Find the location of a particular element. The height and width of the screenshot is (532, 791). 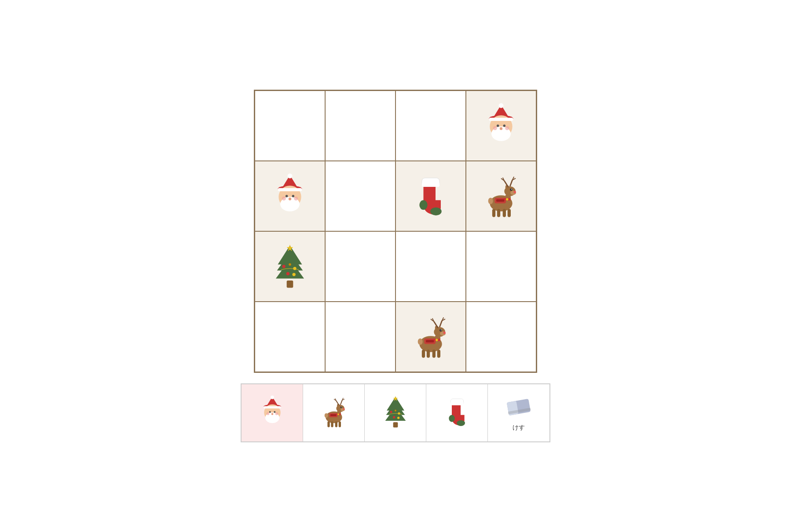

toolbar-item-tree is located at coordinates (396, 413).